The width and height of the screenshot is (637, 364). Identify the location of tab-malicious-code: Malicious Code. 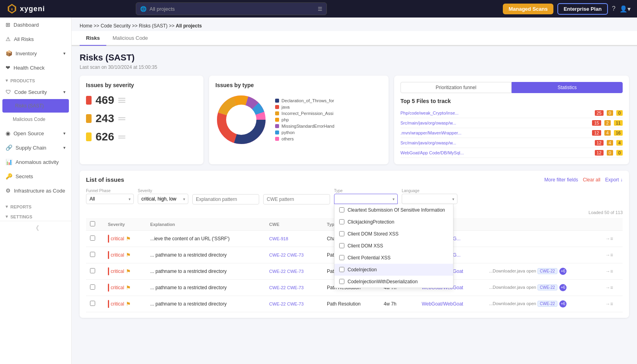
(131, 38).